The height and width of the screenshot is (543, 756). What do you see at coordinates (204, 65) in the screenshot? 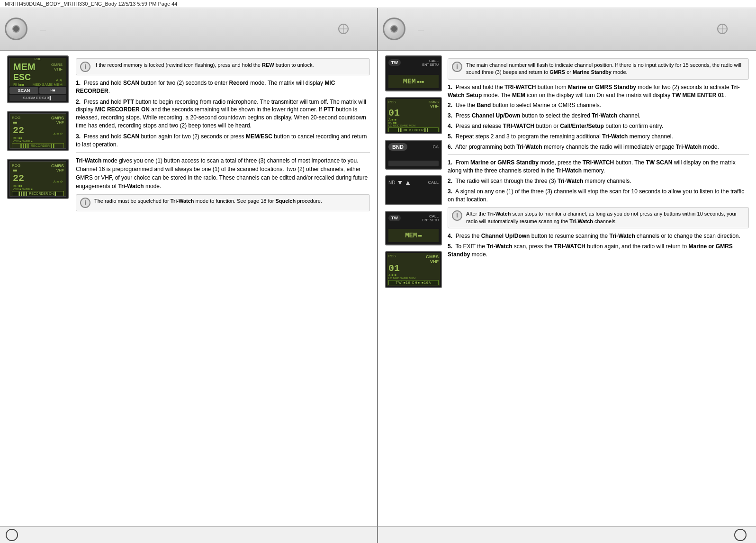
I see `note-text-rewind: If the record memory is locked (rewind i…` at bounding box center [204, 65].